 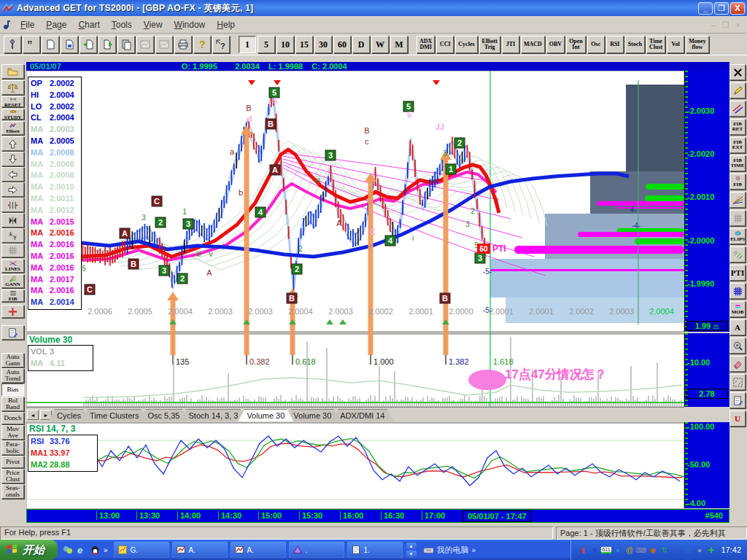 What do you see at coordinates (56, 25) in the screenshot?
I see `menu-page: Page` at bounding box center [56, 25].